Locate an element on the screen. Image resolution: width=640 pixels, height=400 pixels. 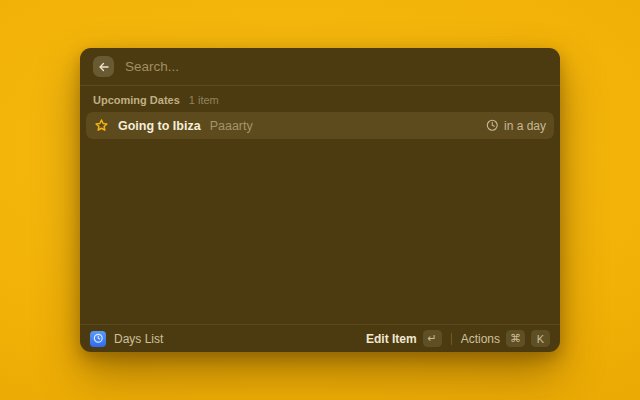
actions-label: Actions is located at coordinates (480, 339).